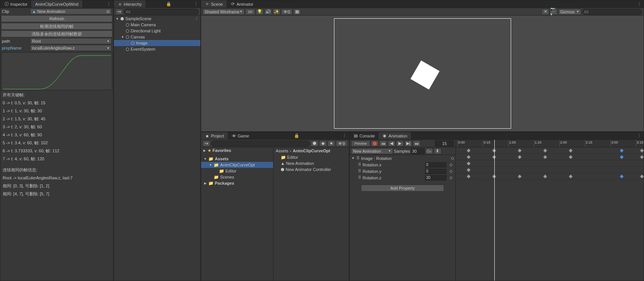 This screenshot has height=281, width=644. What do you see at coordinates (157, 31) in the screenshot?
I see `hierarchy-item: ⬡Directional Light` at bounding box center [157, 31].